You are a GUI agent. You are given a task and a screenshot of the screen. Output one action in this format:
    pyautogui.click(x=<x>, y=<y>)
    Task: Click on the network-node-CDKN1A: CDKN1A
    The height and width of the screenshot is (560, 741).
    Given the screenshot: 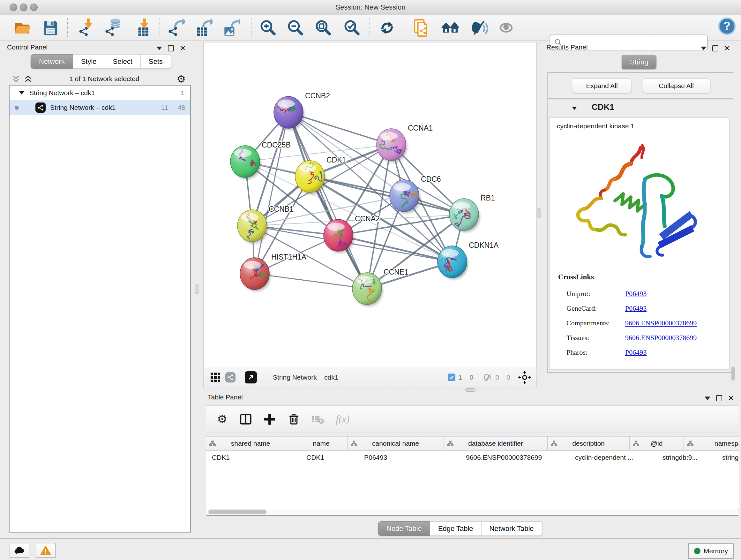 What is the action you would take?
    pyautogui.click(x=468, y=260)
    